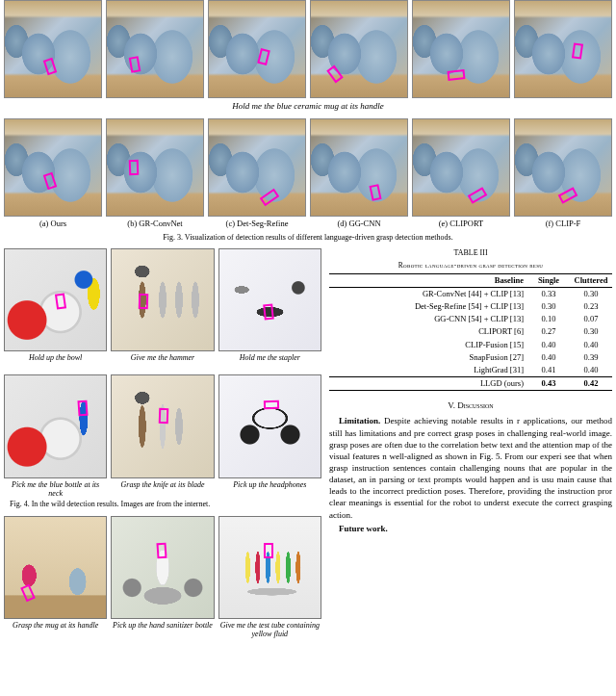  What do you see at coordinates (257, 223) in the screenshot?
I see `fig3-label-c: (c) Det-Seg-Refine` at bounding box center [257, 223].